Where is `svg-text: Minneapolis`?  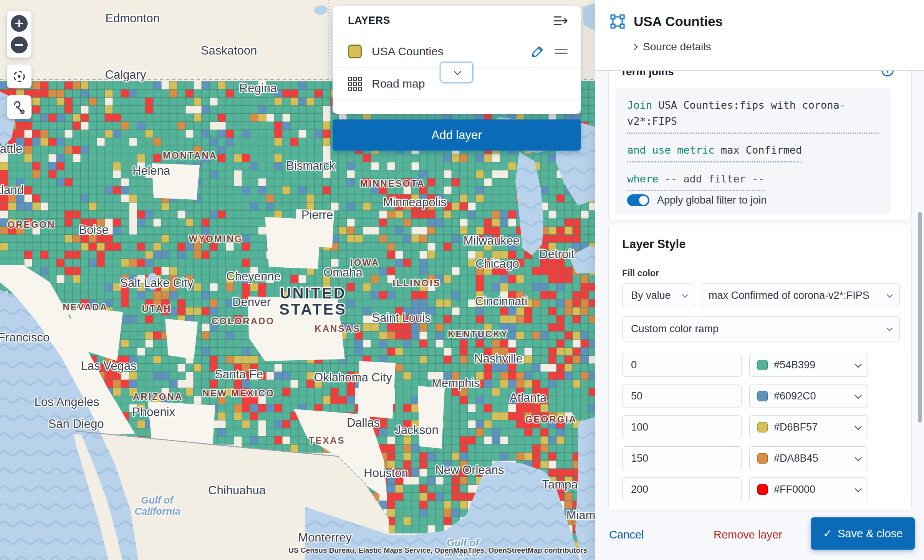
svg-text: Minneapolis is located at coordinates (415, 202).